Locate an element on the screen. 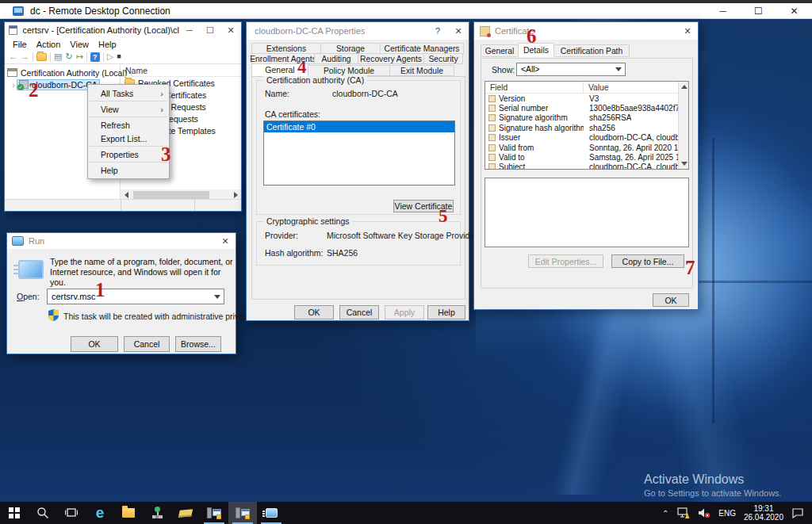 The width and height of the screenshot is (812, 524). properties-help-button-bottom: Help is located at coordinates (446, 312).